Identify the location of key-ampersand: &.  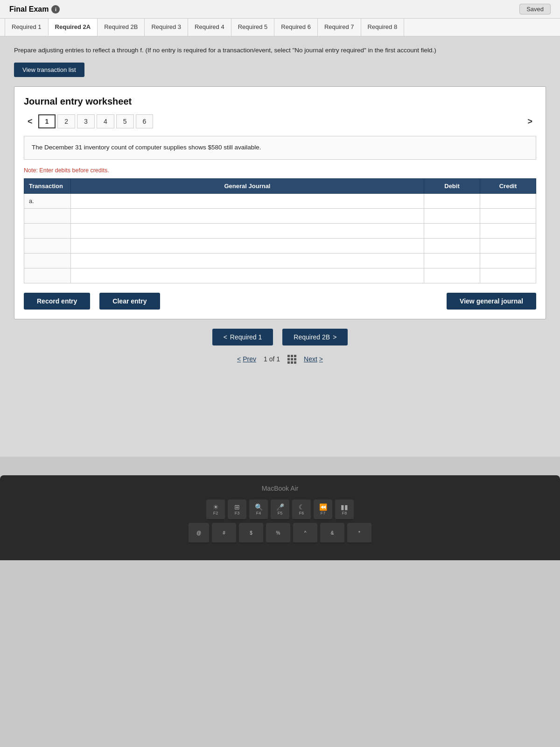
(332, 533).